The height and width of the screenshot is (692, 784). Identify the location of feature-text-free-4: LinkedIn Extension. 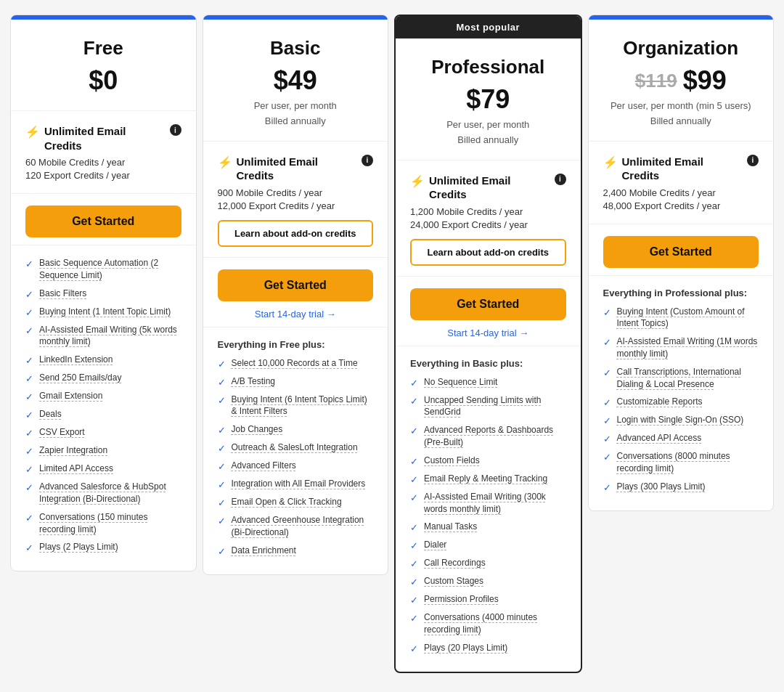
(75, 360).